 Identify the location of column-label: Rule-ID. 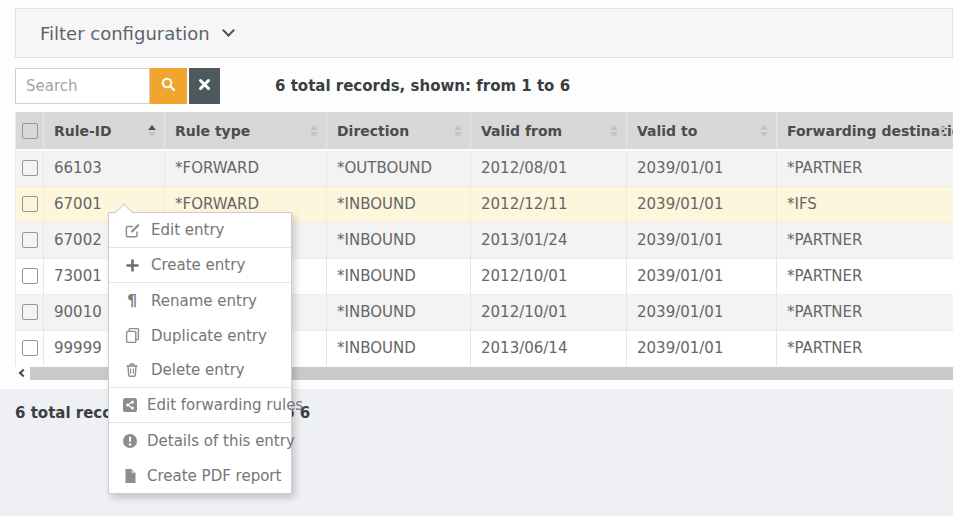
(83, 131).